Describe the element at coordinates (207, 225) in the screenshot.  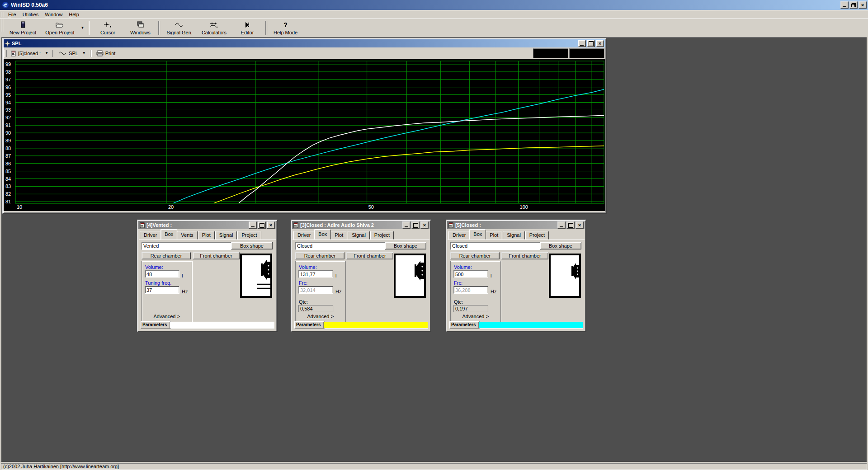
I see `window-titlebar: [4]Vented : ×` at that location.